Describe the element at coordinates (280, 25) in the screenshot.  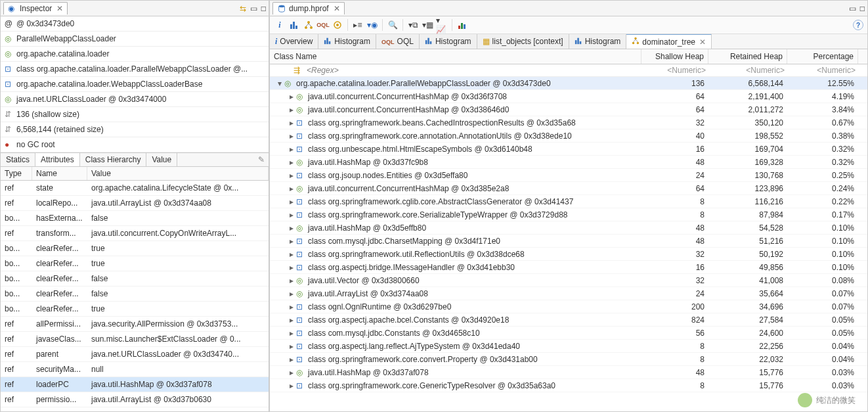
I see `overview-tool-icon: i` at that location.